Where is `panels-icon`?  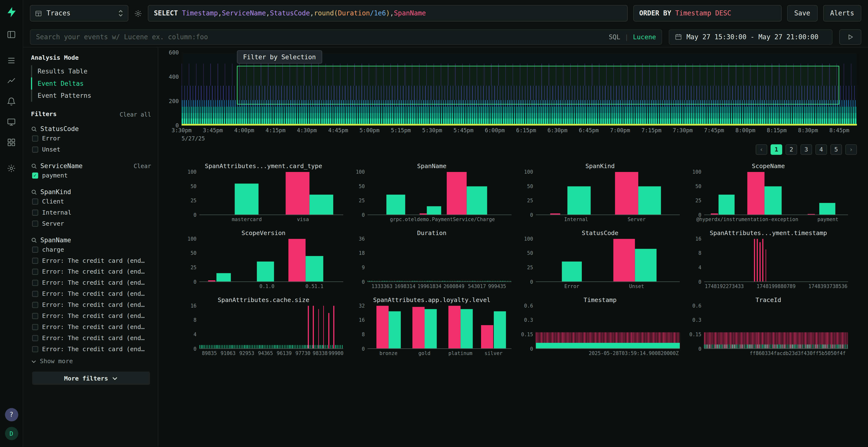
panels-icon is located at coordinates (11, 34).